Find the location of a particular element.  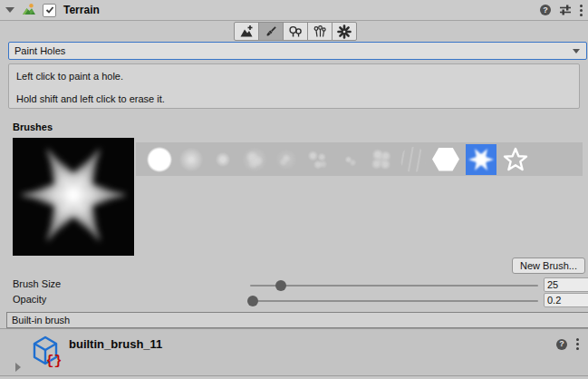

opacity-slider is located at coordinates (394, 301).